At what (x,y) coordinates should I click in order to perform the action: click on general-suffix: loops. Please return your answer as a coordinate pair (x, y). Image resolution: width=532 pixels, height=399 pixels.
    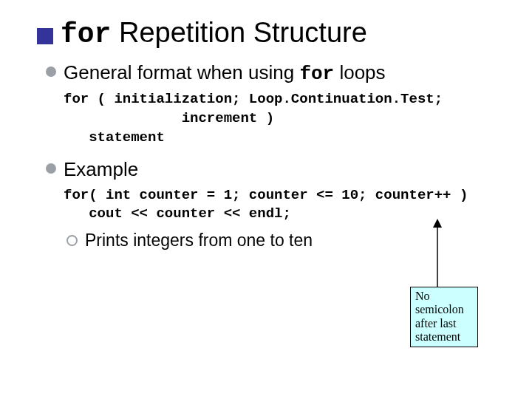
    Looking at the image, I should click on (359, 72).